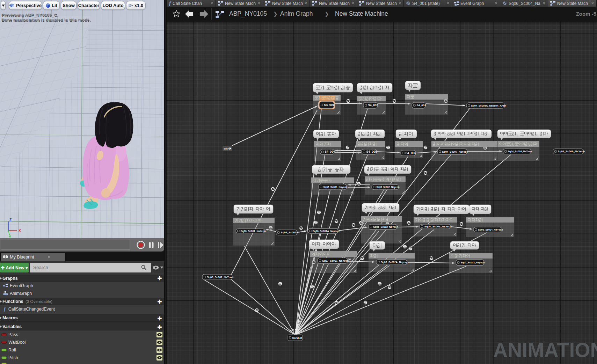 The width and height of the screenshot is (597, 364). What do you see at coordinates (456, 152) in the screenshot?
I see `svg-text: Sq04_Sc007_NaYeon` at bounding box center [456, 152].